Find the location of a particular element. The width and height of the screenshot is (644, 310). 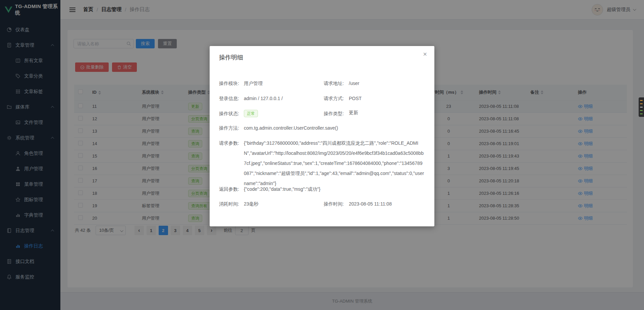

op-method-label: 操作方法: is located at coordinates (231, 128).